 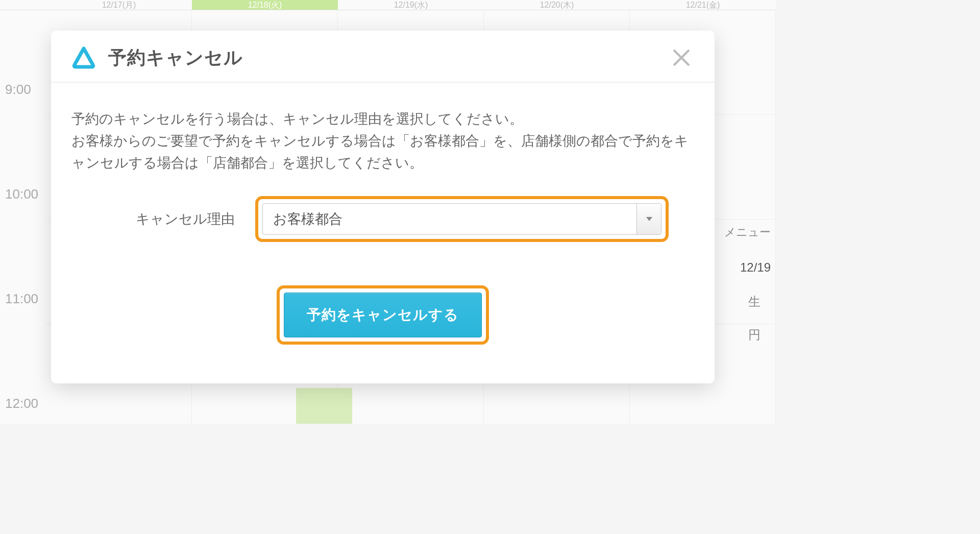 I want to click on time-label: 9:00, so click(x=23, y=62).